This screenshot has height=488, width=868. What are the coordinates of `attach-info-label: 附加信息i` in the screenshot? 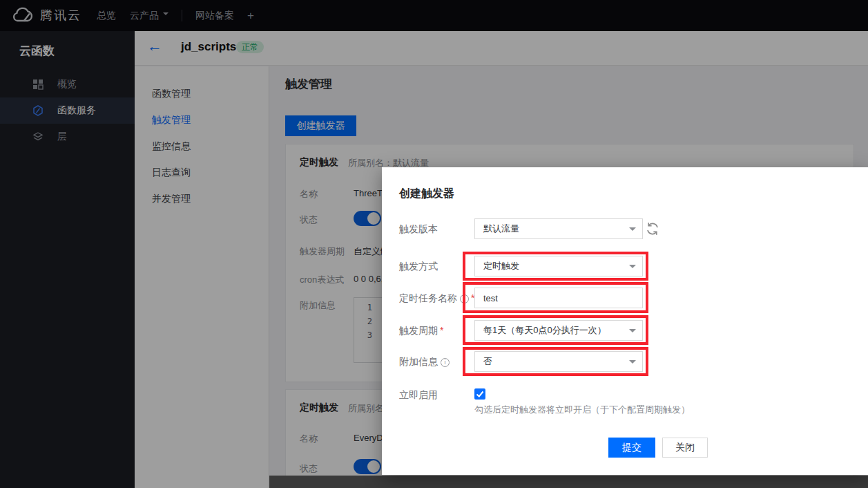 It's located at (424, 362).